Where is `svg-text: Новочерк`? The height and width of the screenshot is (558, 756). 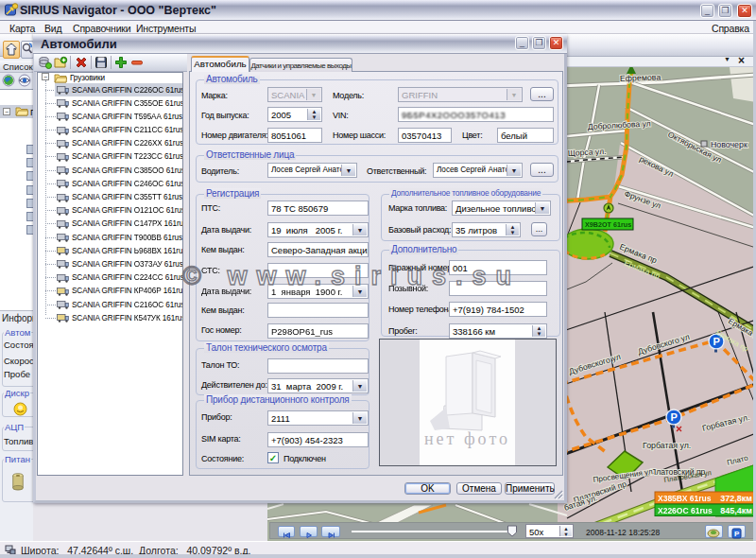
svg-text: Новочерк is located at coordinates (730, 145).